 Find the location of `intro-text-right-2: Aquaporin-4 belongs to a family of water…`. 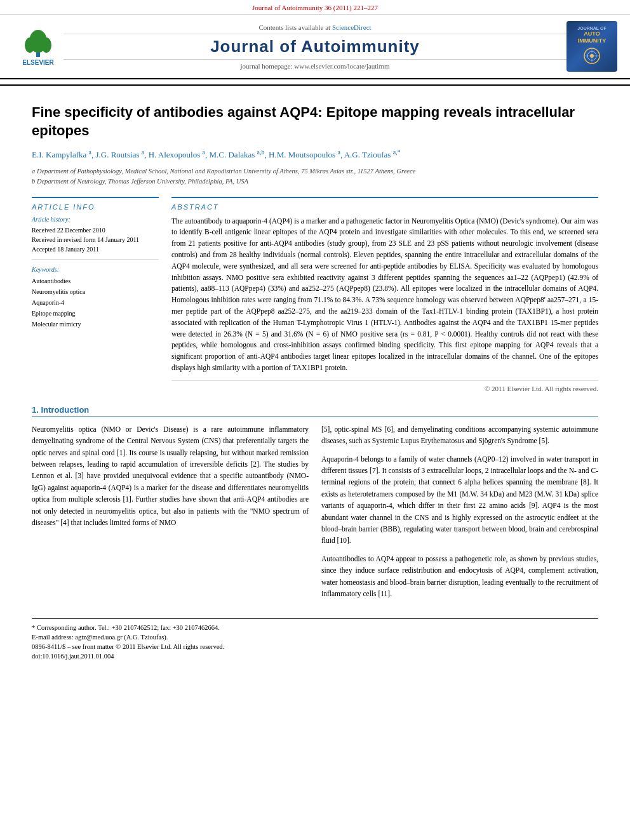

intro-text-right-2: Aquaporin-4 belongs to a family of water… is located at coordinates (460, 500).